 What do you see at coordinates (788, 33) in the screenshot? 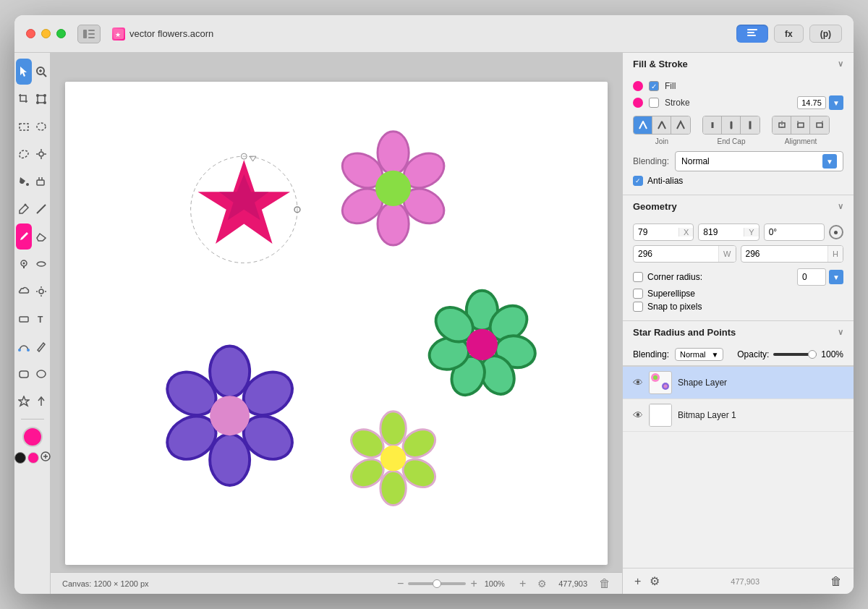
I see `fx-button: fx` at bounding box center [788, 33].